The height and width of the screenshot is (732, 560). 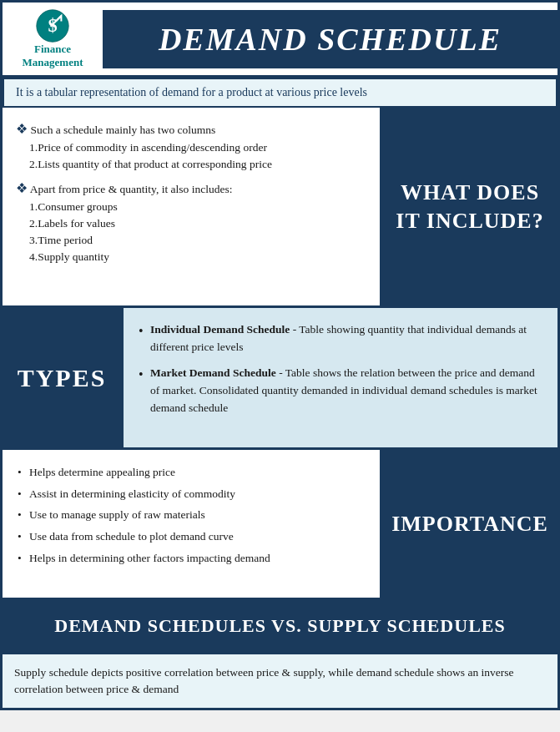 What do you see at coordinates (191, 558) in the screenshot?
I see `importance-item-5: Helps in determining other factors impac…` at bounding box center [191, 558].